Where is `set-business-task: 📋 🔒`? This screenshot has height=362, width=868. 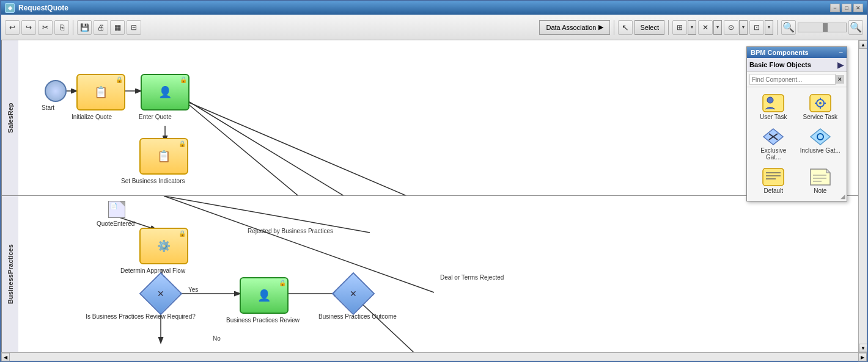
set-business-task: 📋 🔒 is located at coordinates (164, 156).